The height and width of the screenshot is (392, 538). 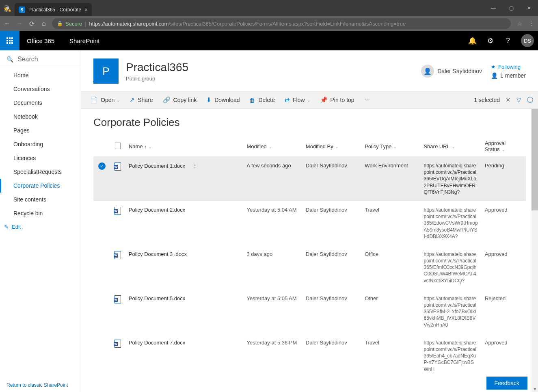 I want to click on policytype-header: Policy Type⌄, so click(x=391, y=146).